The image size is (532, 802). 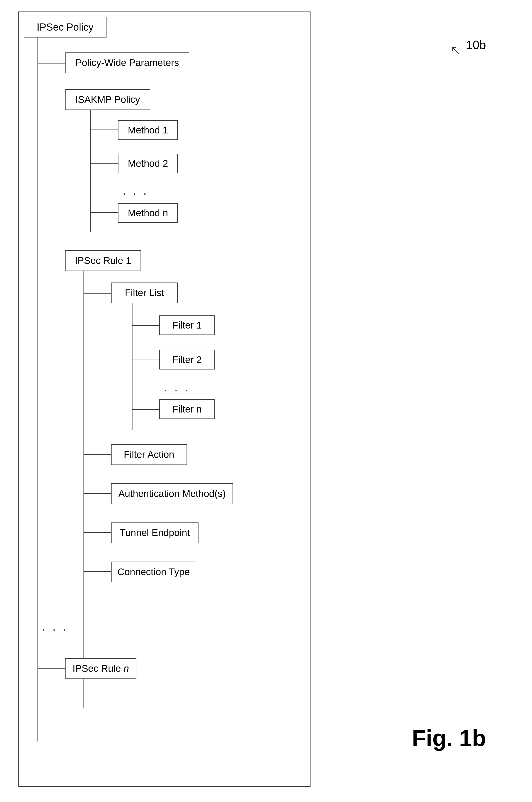 I want to click on ref-number: 10b, so click(x=476, y=45).